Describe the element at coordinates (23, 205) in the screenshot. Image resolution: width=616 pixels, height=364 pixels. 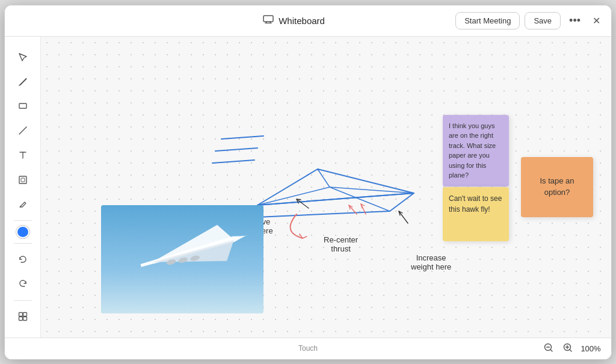
I see `eraser-tool` at that location.